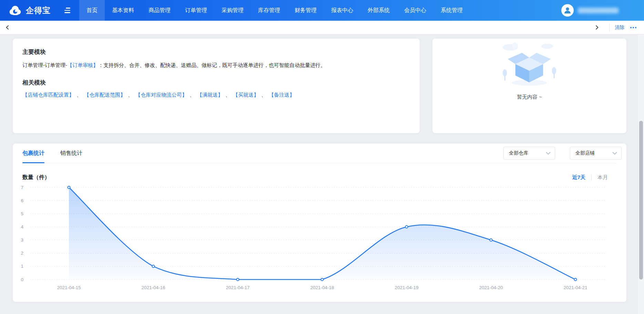 Image resolution: width=644 pixels, height=314 pixels. Describe the element at coordinates (320, 153) in the screenshot. I see `stats-tabbar: 包裹统计销售统计 全部仓库 全部店铺` at that location.